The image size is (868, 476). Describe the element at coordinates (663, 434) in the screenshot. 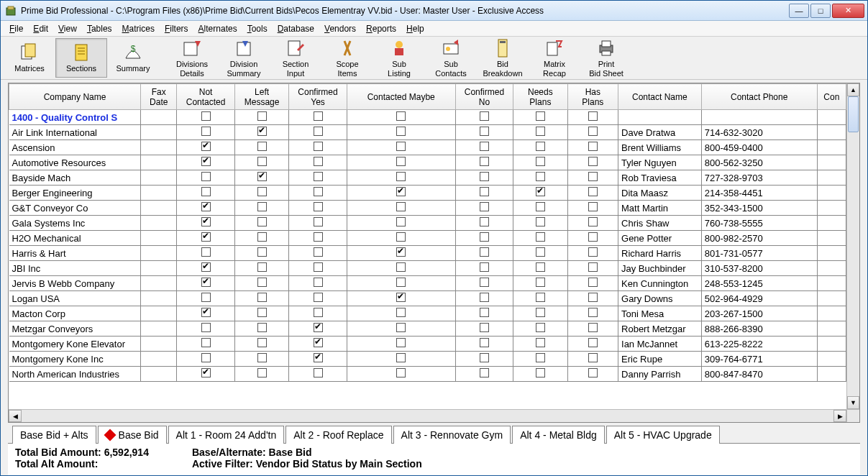

I see `tab-alt-5-hvac-upgrade: Alt 5 - HVAC Upgrade` at that location.